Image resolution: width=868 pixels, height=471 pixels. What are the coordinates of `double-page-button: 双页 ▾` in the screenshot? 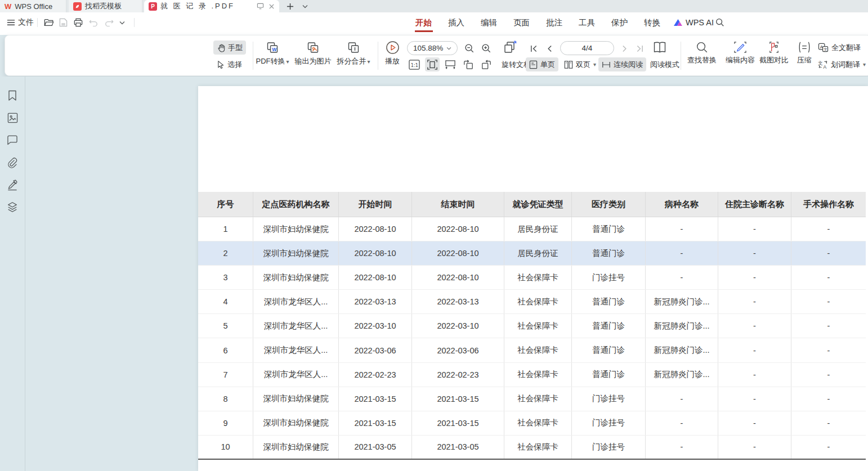 It's located at (580, 64).